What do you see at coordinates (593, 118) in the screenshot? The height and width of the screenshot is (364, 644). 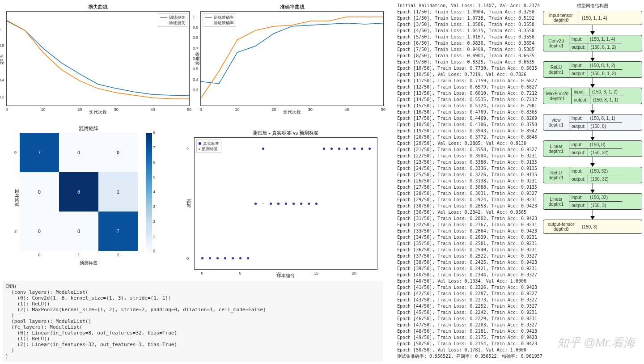 I see `architecture-diagram: 模型网络结构图 input-tensordepth:0(150, 1, 1, 4…` at bounding box center [593, 118].